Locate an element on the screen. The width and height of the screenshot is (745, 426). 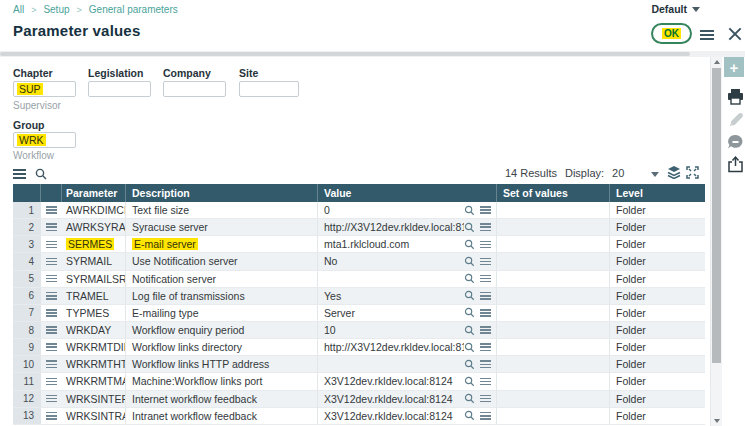
description-cell: Workflow links directory is located at coordinates (222, 347).